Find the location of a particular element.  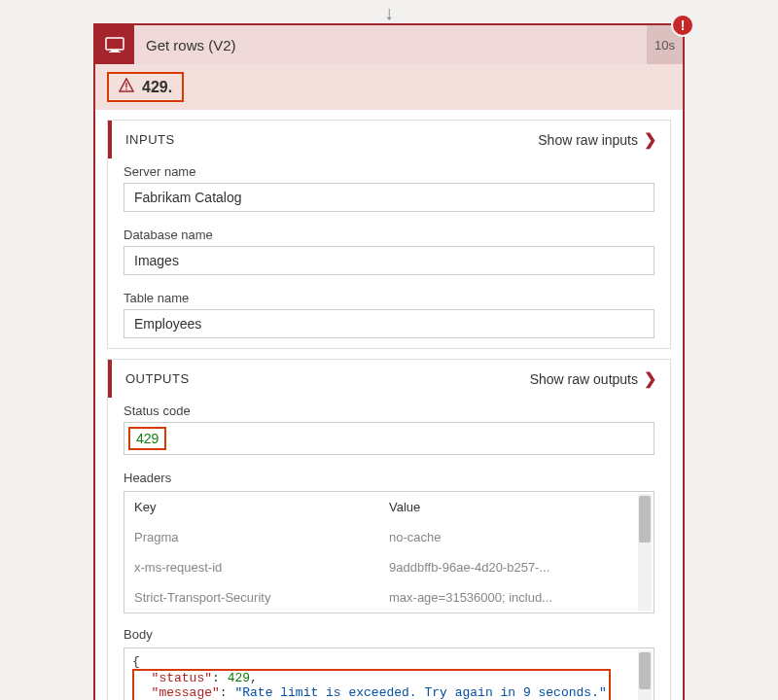

show-raw-outputs-label: Show raw outputs is located at coordinates (584, 379).